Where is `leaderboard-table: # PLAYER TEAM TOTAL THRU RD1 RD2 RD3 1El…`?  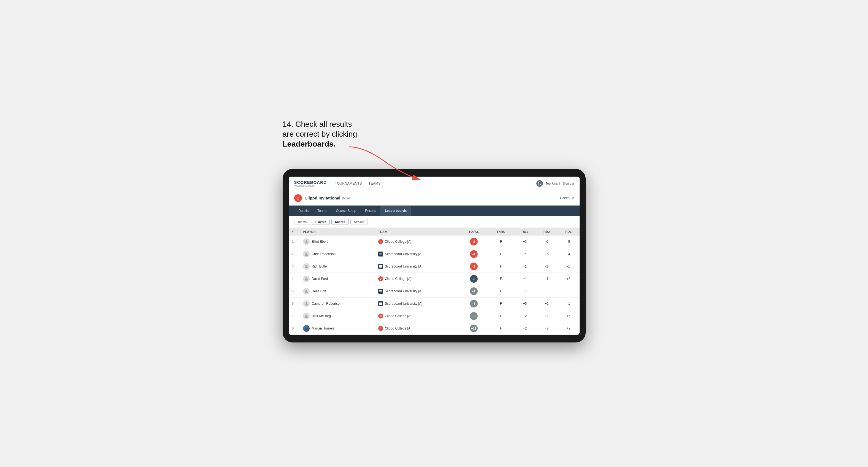
leaderboard-table: # PLAYER TEAM TOTAL THRU RD1 RD2 RD3 1El… is located at coordinates (434, 281).